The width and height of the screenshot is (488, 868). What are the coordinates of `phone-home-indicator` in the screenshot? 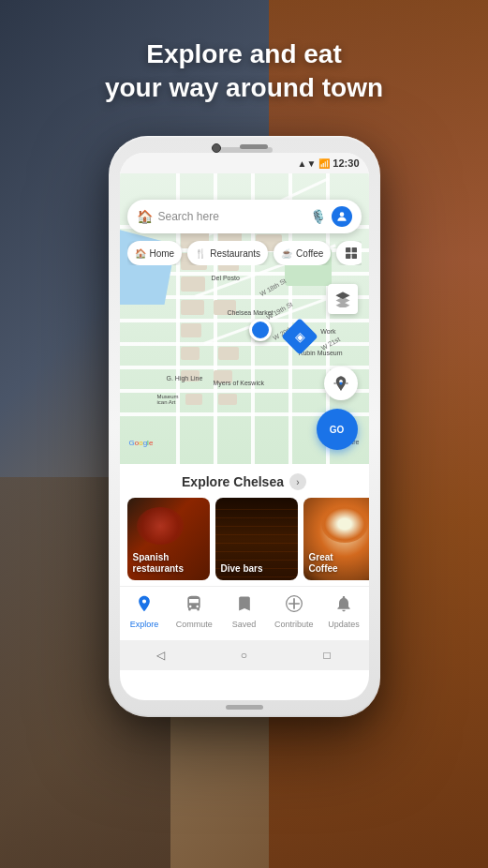 It's located at (244, 707).